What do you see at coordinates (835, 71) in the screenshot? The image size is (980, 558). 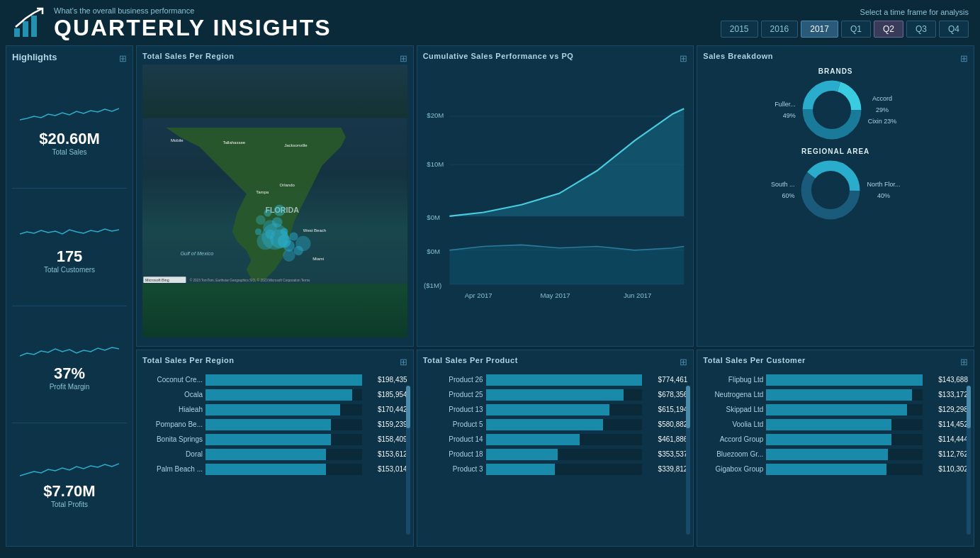 I see `brands-label: BRANDS` at bounding box center [835, 71].